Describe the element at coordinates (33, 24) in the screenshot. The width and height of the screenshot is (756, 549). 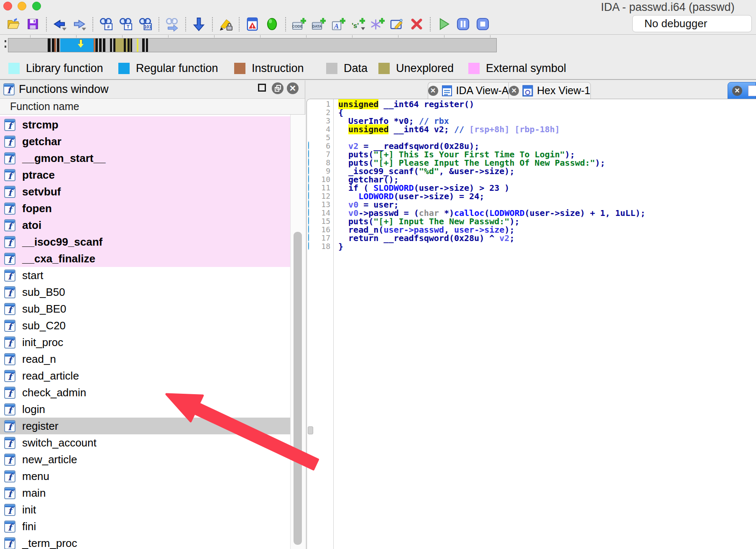
I see `save-icon` at that location.